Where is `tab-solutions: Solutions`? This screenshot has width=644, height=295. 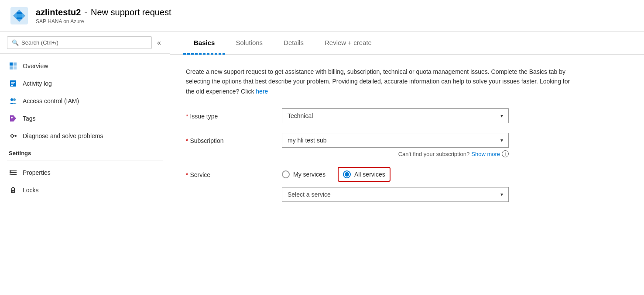 tab-solutions: Solutions is located at coordinates (249, 43).